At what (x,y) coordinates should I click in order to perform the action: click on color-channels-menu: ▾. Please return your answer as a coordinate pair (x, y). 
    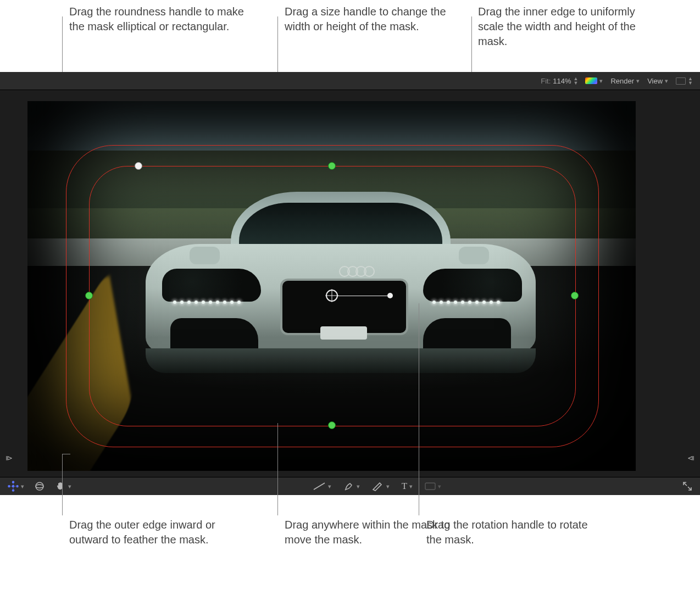
    Looking at the image, I should click on (594, 81).